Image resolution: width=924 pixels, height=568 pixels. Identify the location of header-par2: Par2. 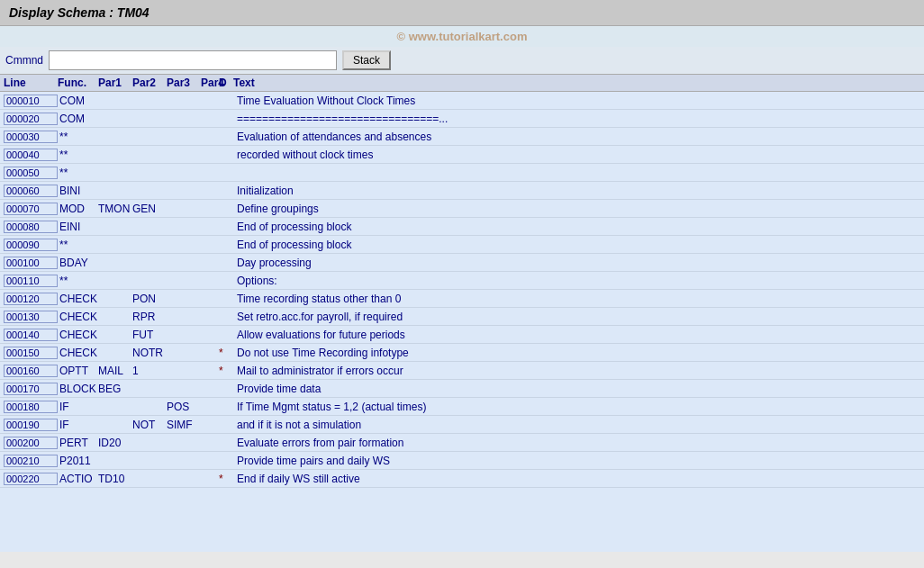
(149, 83).